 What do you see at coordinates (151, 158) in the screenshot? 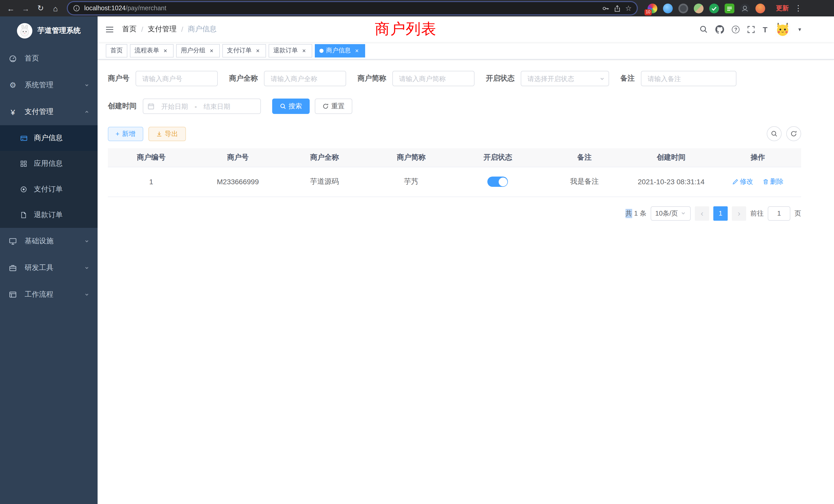
I see `col-merchant-id: 商户编号` at bounding box center [151, 158].